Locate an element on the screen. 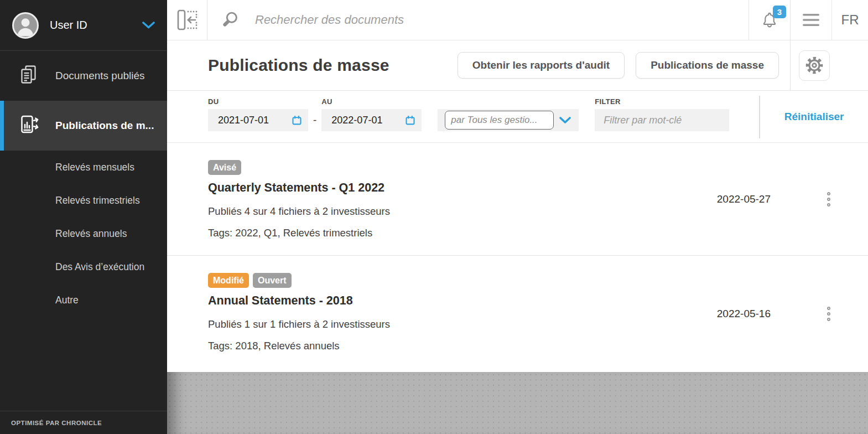 The width and height of the screenshot is (868, 434). mass-publication-icon is located at coordinates (29, 126).